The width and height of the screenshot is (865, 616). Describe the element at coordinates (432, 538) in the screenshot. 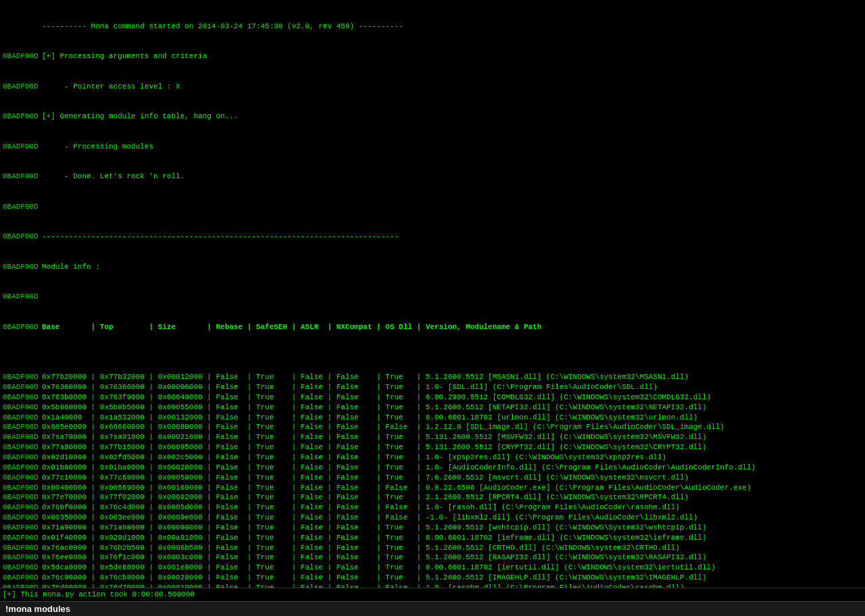

I see `table-row: 0BADF00D0x01f40000 | 0x029d1000 | 0x00a9…` at that location.